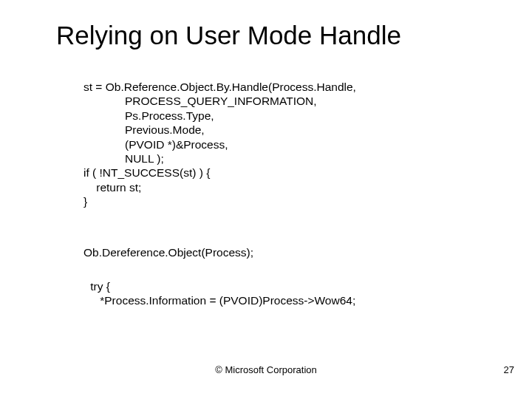 This screenshot has width=532, height=399. What do you see at coordinates (86, 201) in the screenshot?
I see `code-line: }` at bounding box center [86, 201].